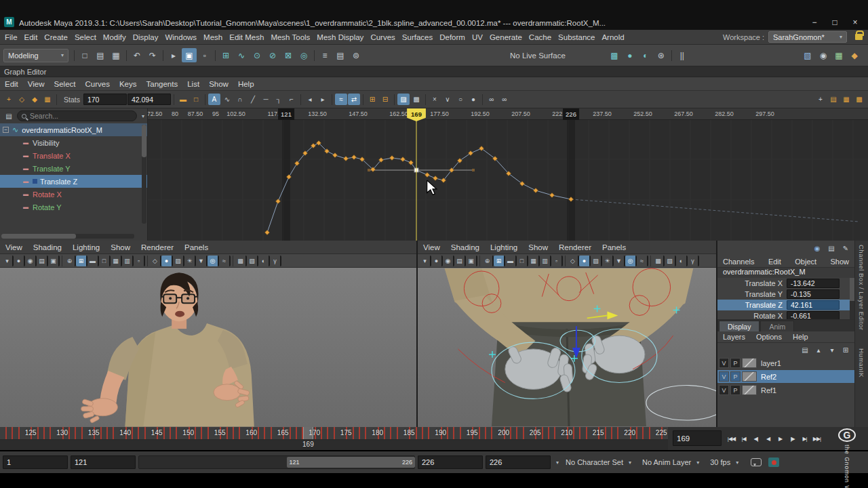 The width and height of the screenshot is (868, 488). Describe the element at coordinates (731, 439) in the screenshot. I see `go-to-start-button: |◀◀` at that location.